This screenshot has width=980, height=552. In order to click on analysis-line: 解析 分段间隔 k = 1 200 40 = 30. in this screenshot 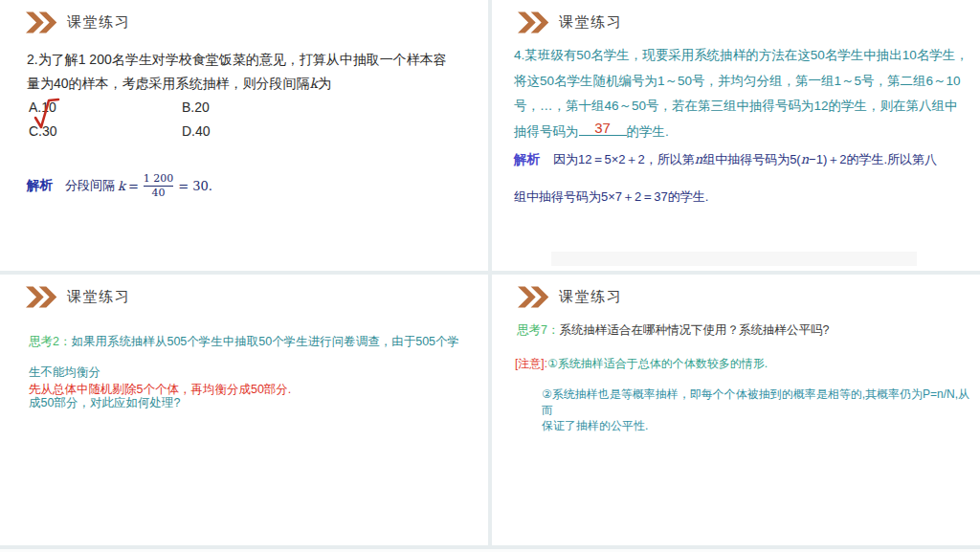, I will do `click(120, 186)`.